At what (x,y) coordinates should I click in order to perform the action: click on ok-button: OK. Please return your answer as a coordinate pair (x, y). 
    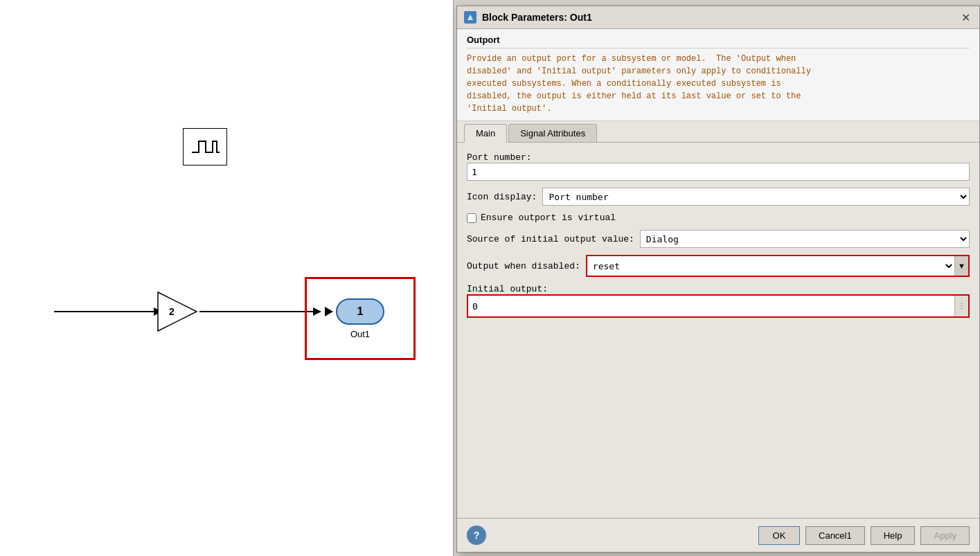
    Looking at the image, I should click on (779, 536).